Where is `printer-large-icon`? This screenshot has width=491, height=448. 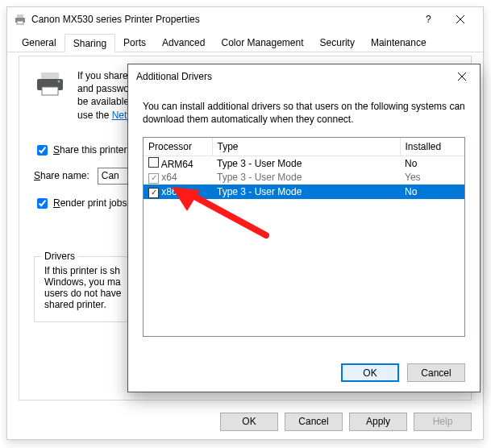 printer-large-icon is located at coordinates (50, 84).